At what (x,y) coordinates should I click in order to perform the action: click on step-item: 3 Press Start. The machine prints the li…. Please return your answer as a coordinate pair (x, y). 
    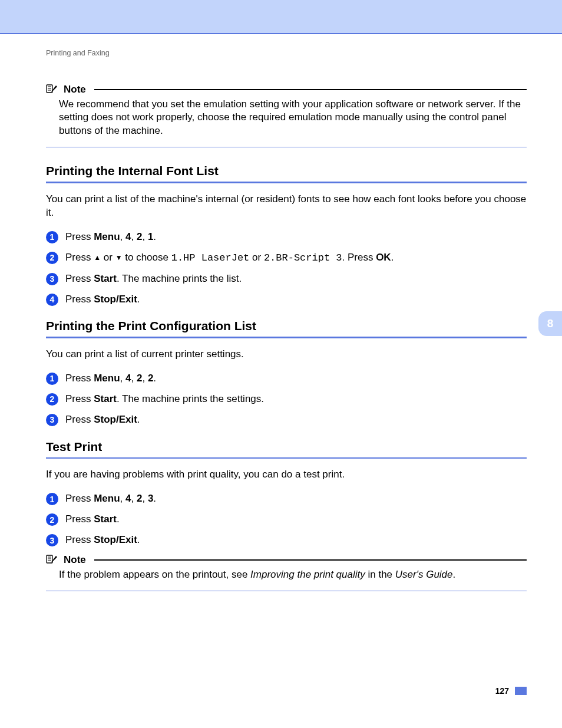
    Looking at the image, I should click on (286, 279).